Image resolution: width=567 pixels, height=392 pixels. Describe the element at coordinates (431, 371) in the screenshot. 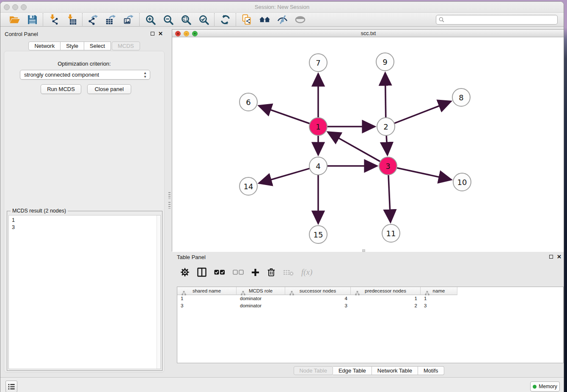

I see `tab-motifs: Motifs` at that location.